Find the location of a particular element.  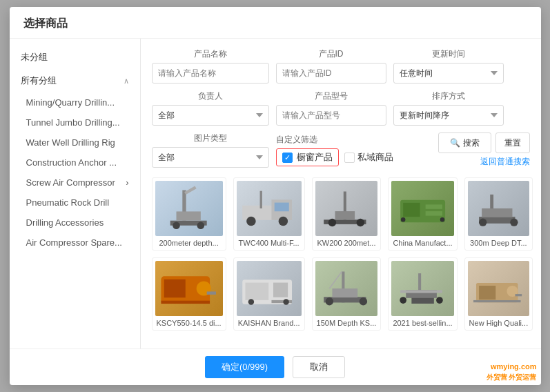

product-name-p7: KAISHAN Brand... is located at coordinates (269, 323).